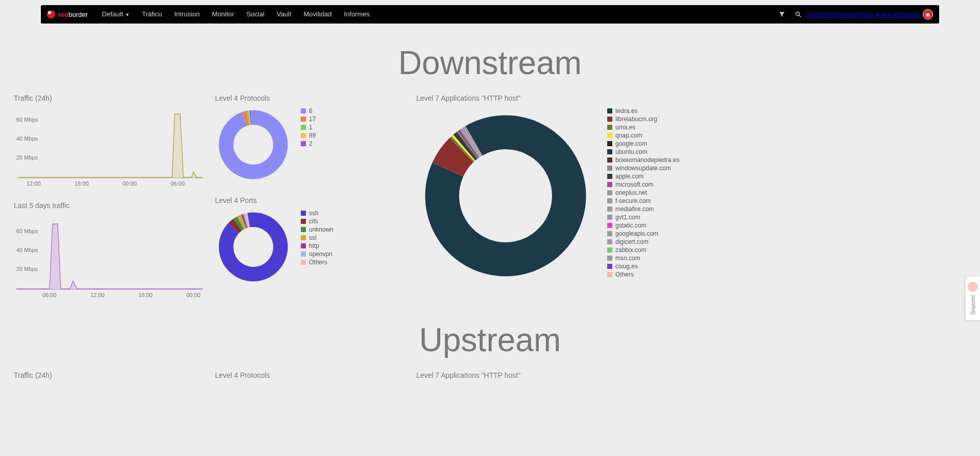 The image size is (980, 456). Describe the element at coordinates (643, 144) in the screenshot. I see `legend-item: google.com` at that location.